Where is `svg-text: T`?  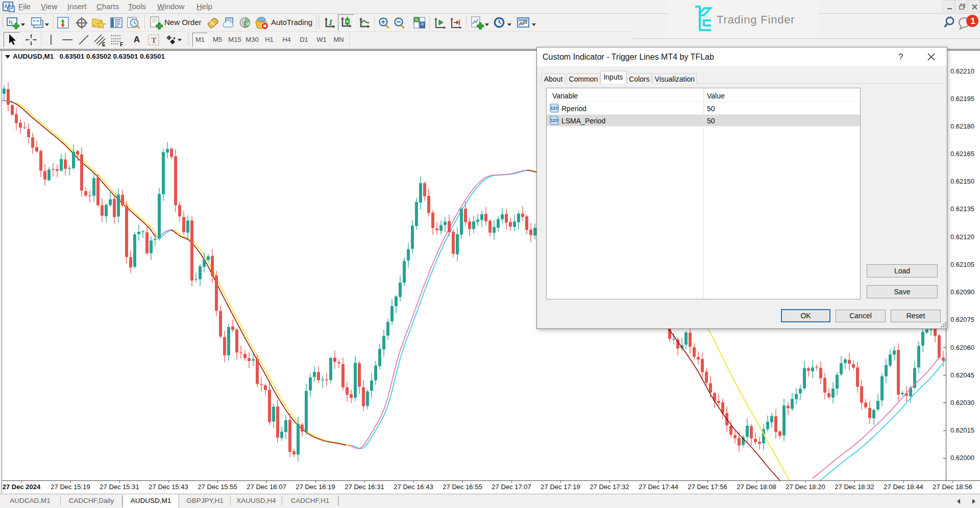 svg-text: T is located at coordinates (154, 40).